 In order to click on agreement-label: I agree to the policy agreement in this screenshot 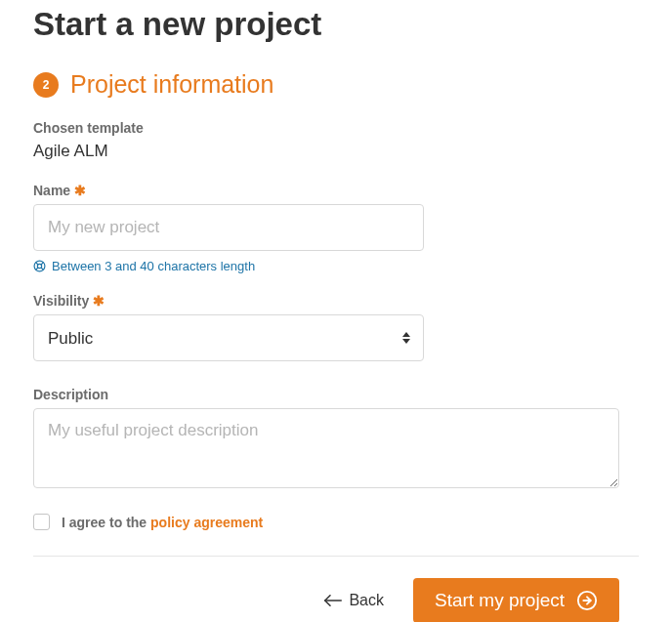, I will do `click(162, 522)`.